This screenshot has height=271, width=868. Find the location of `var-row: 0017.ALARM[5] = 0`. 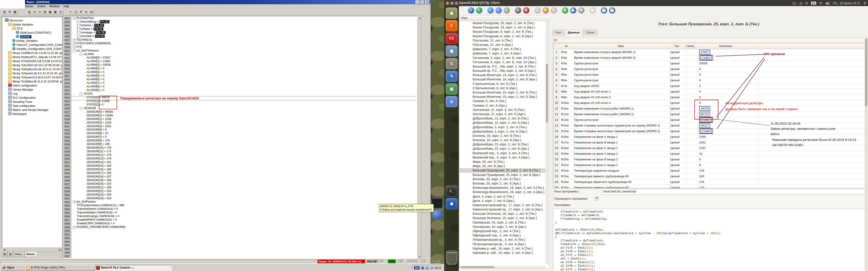

var-row: 0017.ALARM[5] = 0 is located at coordinates (240, 76).